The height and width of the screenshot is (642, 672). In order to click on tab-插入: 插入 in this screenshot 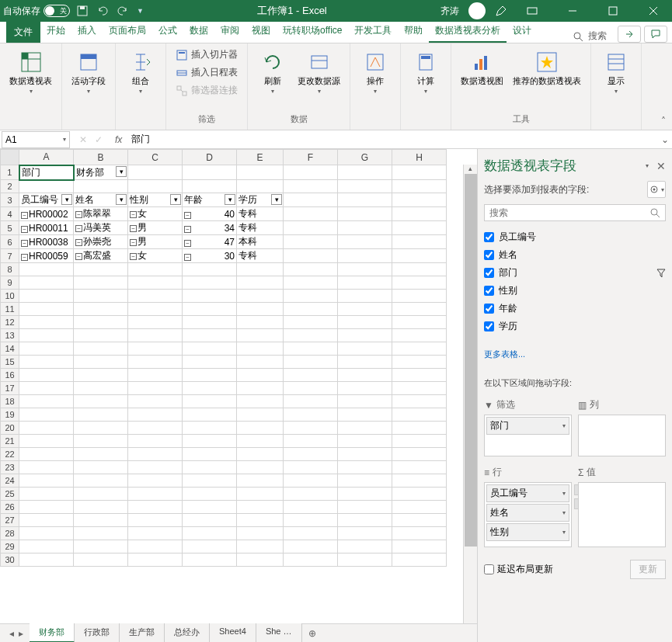, I will do `click(87, 31)`.